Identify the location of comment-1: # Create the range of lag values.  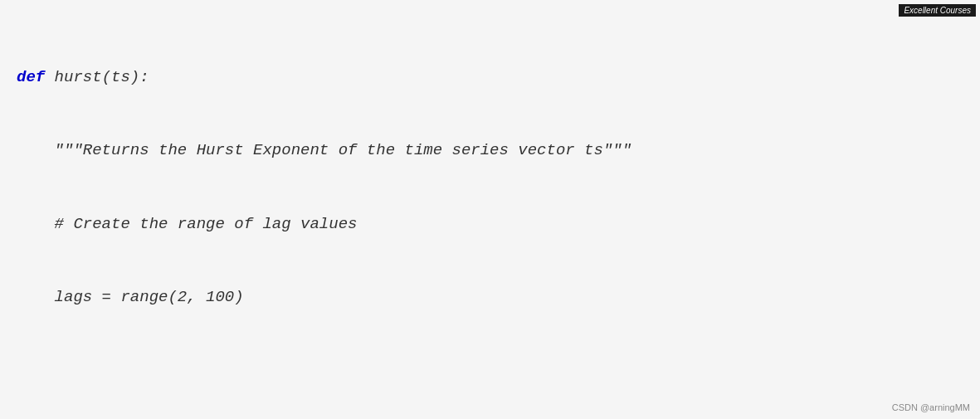
(187, 224).